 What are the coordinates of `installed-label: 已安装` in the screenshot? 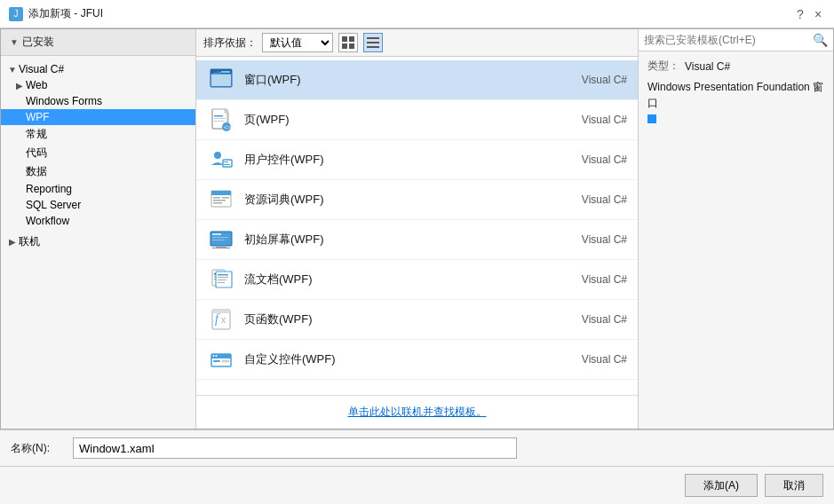 It's located at (38, 43).